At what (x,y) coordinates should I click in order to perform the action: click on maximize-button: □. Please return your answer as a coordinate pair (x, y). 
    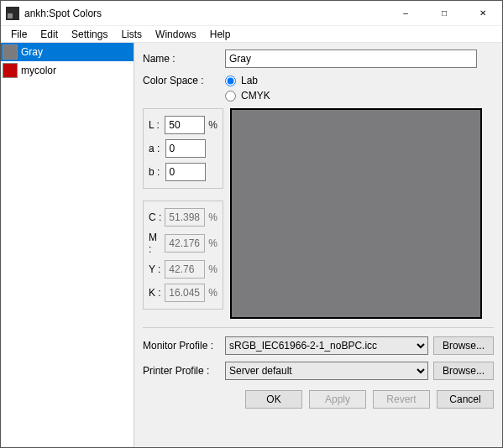
    Looking at the image, I should click on (444, 13).